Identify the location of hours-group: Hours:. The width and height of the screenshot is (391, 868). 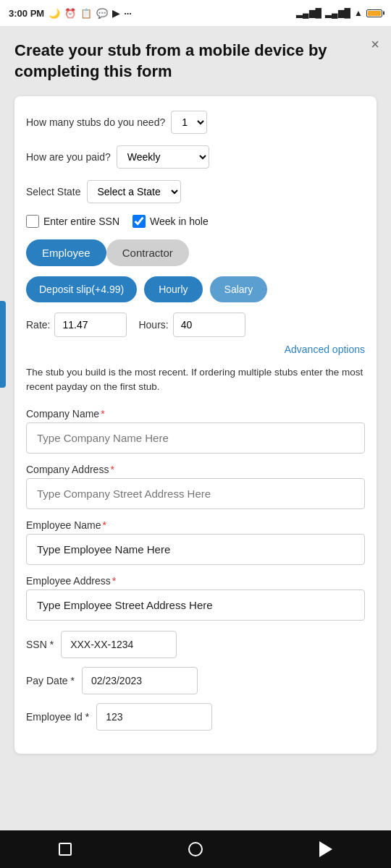
(191, 325).